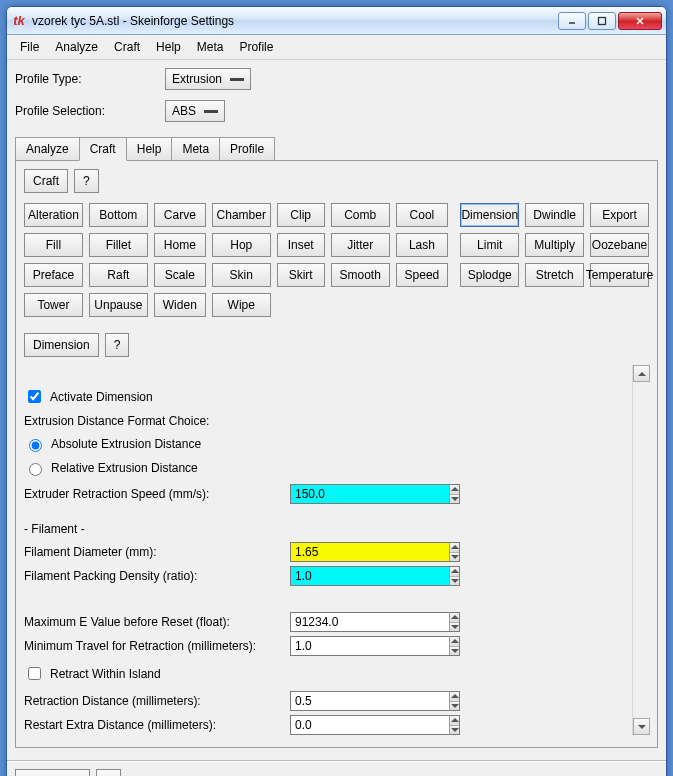  Describe the element at coordinates (422, 215) in the screenshot. I see `plugin-cool: Cool` at that location.